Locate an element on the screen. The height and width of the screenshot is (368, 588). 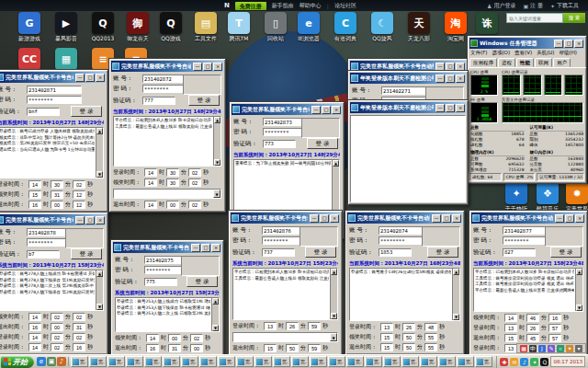
window-titlebar: 完美世界私服领奖不卡号自动登录(v1.0)—□× is located at coordinates (285, 218).